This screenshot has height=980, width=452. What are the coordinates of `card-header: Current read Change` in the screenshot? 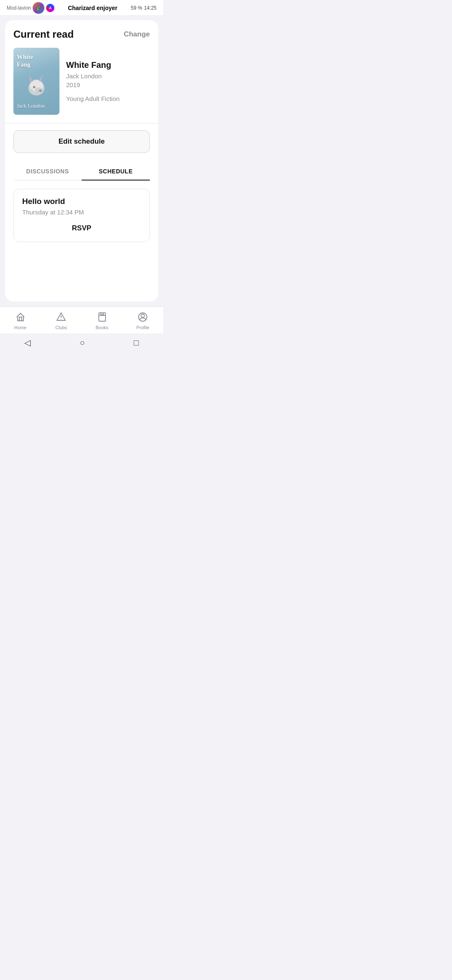 It's located at (82, 34).